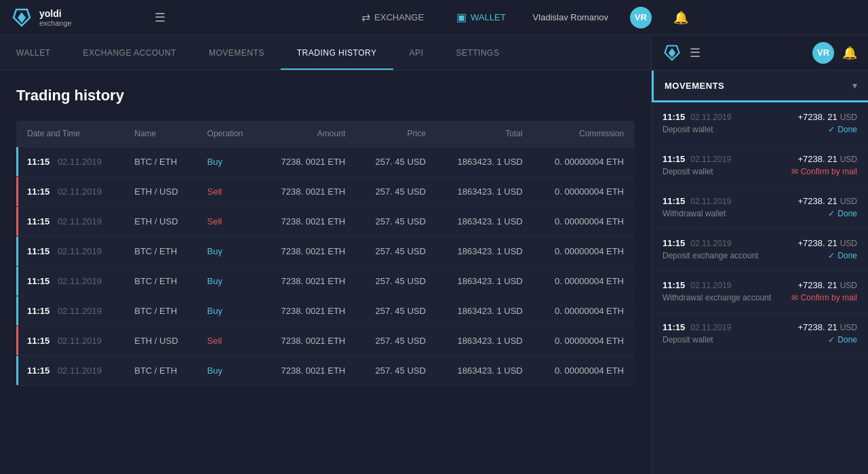 The image size is (868, 474). I want to click on logo-text: yoldi exchange, so click(56, 18).